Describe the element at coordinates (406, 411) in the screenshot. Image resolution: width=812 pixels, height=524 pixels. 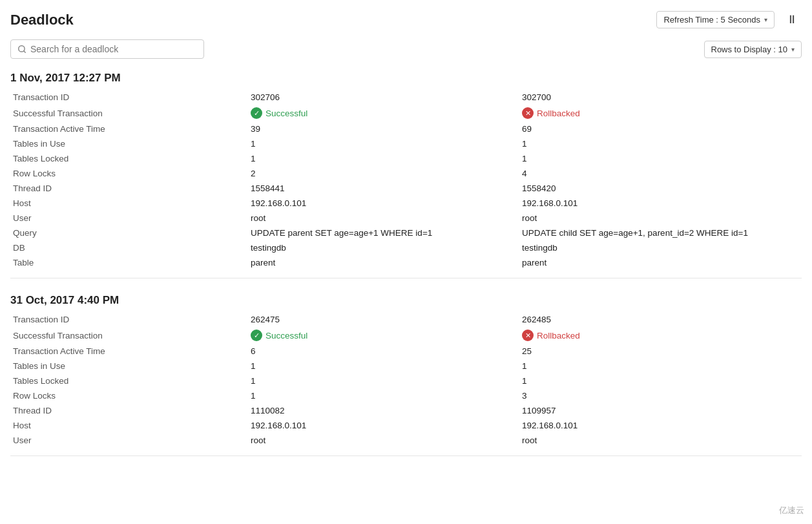
I see `table-row: Thread ID11100821109957` at that location.